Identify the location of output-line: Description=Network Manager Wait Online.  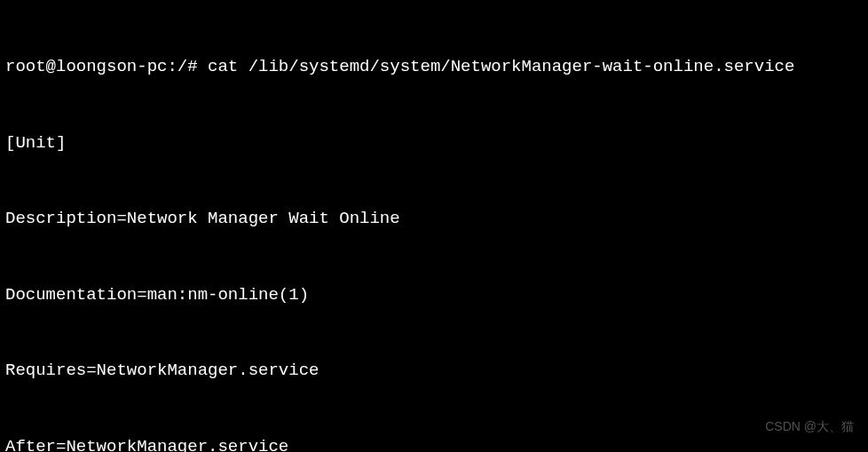
(434, 218).